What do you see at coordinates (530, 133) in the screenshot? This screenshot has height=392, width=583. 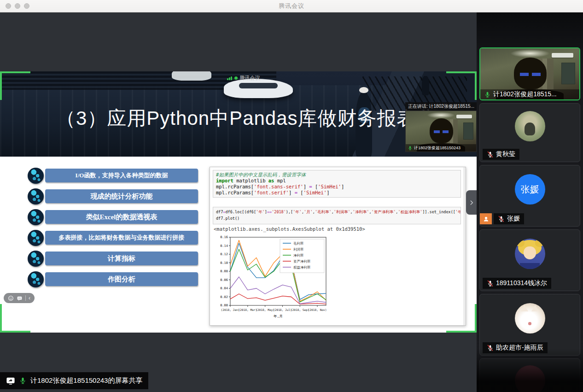 I see `participant-tile: 黄秋莹` at bounding box center [530, 133].